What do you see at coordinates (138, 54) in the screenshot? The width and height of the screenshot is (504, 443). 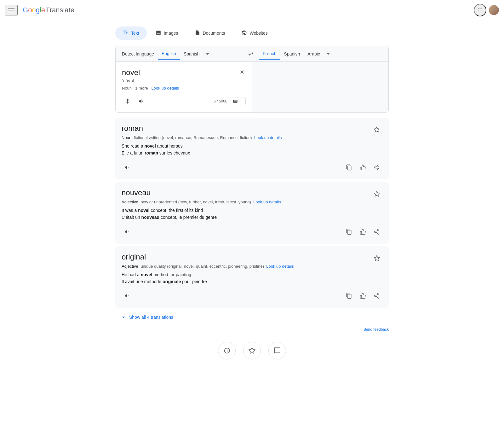 I see `detect-language-button: Detect language` at bounding box center [138, 54].